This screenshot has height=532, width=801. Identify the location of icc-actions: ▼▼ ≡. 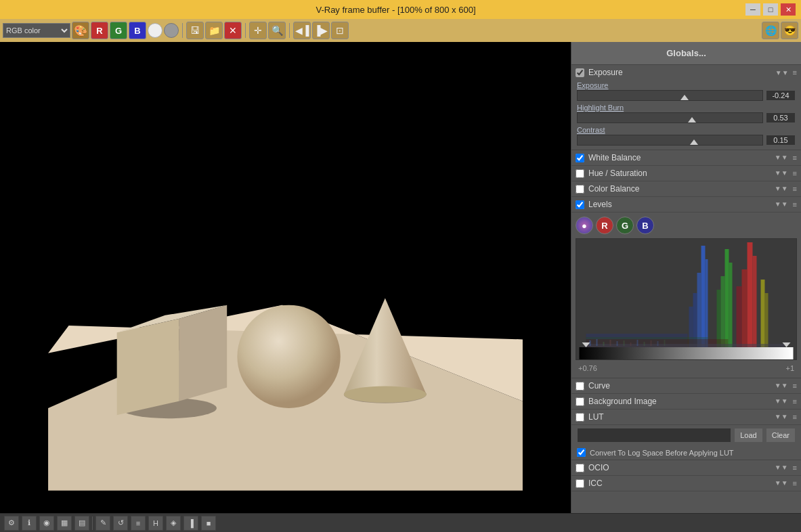
(785, 483).